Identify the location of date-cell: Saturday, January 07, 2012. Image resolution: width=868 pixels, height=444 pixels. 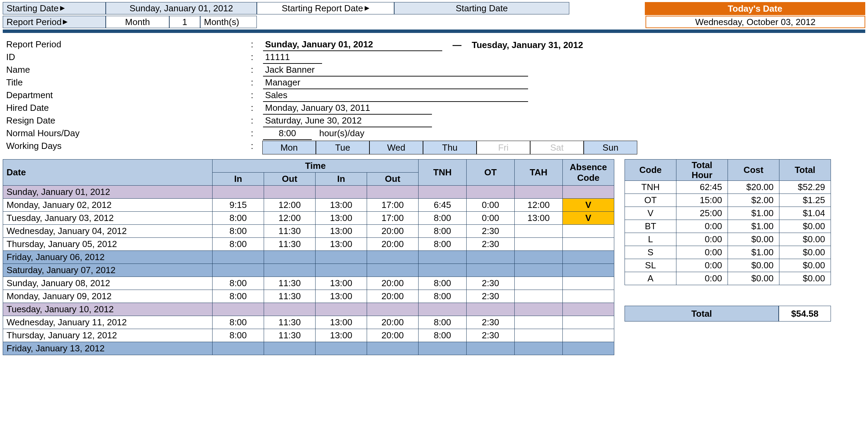
(108, 270).